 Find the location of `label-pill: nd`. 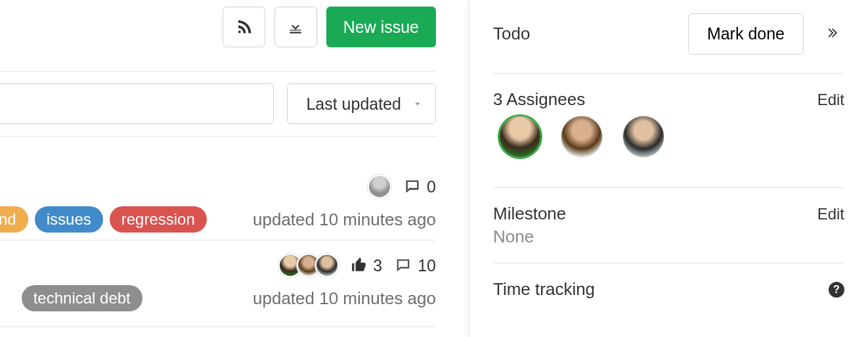

label-pill: nd is located at coordinates (14, 219).